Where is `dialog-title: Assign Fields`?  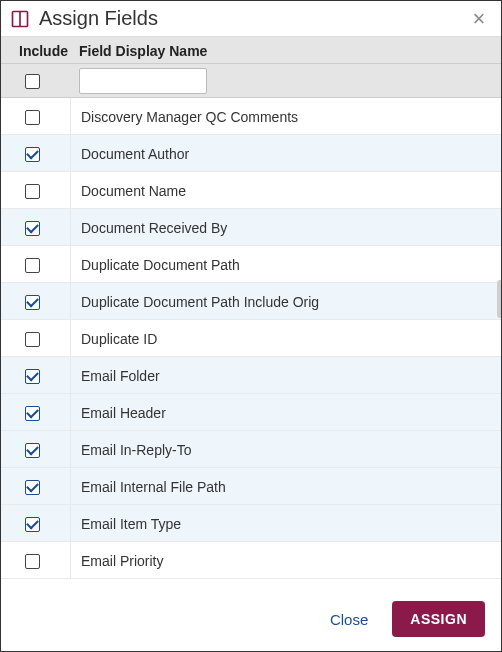 dialog-title: Assign Fields is located at coordinates (253, 18).